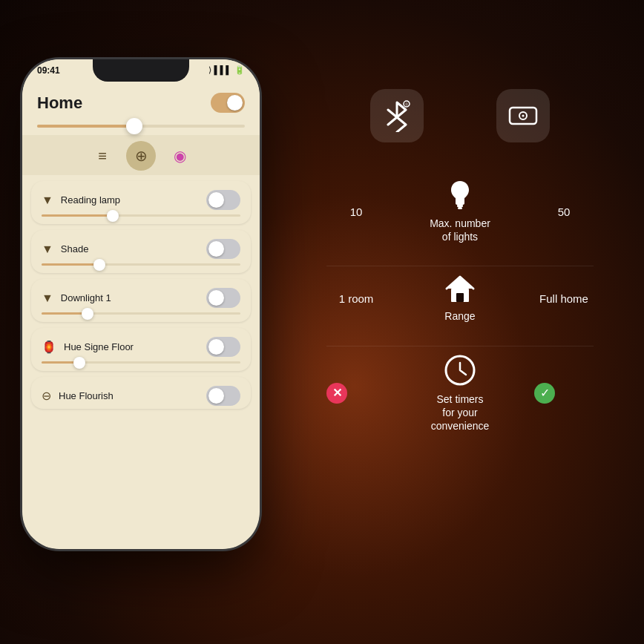 This screenshot has height=644, width=644. Describe the element at coordinates (86, 298) in the screenshot. I see `downlight-name: Downlight 1` at that location.